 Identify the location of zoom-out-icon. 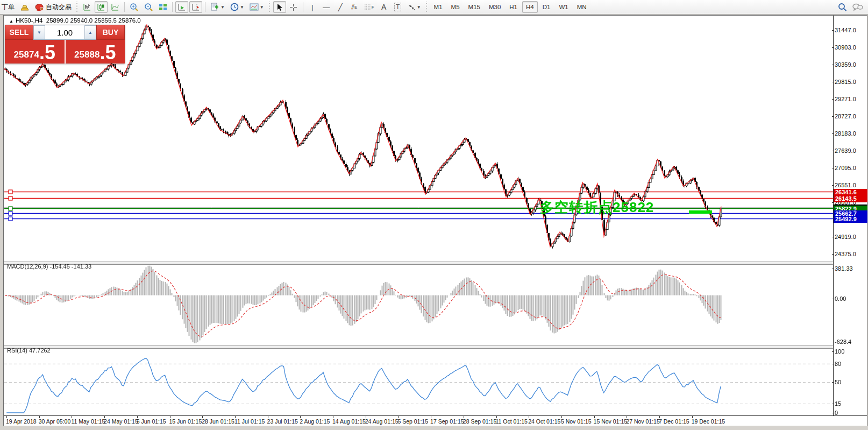
(148, 7).